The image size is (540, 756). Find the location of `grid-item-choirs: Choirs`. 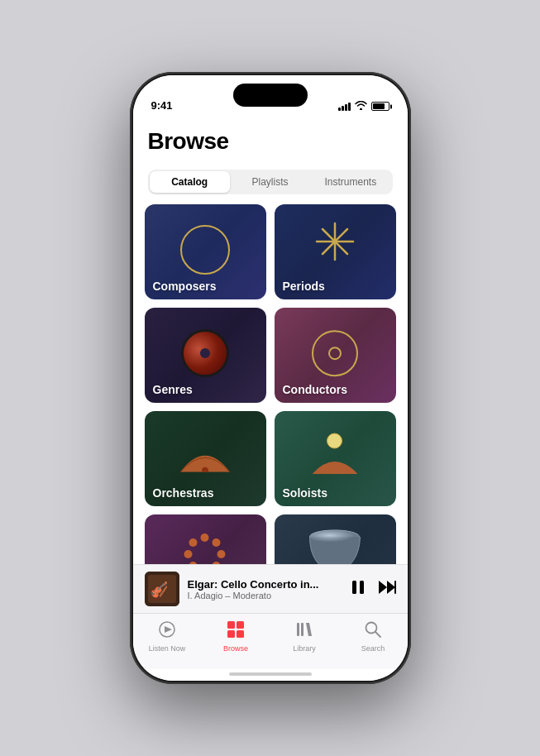

grid-item-choirs: Choirs is located at coordinates (336, 539).